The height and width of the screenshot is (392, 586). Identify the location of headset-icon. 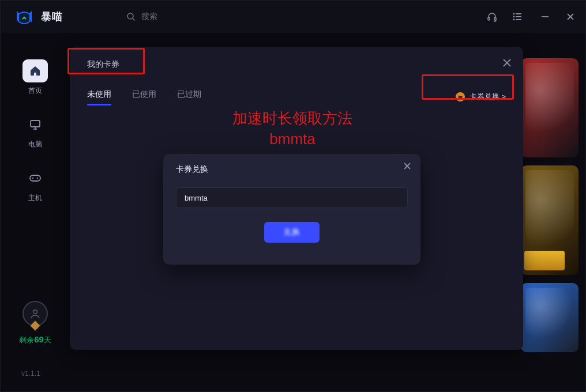
(492, 17).